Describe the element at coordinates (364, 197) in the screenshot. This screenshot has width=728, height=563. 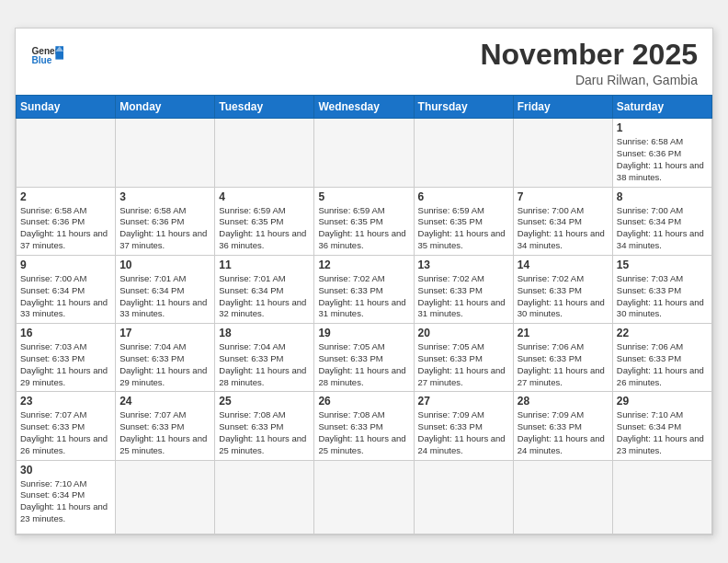
I see `day-number: 5` at that location.